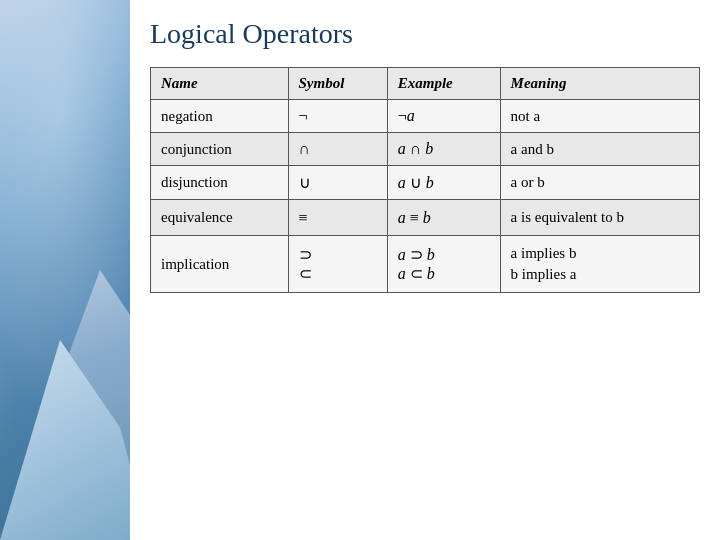 This screenshot has height=540, width=720. I want to click on row-name: conjunction, so click(220, 150).